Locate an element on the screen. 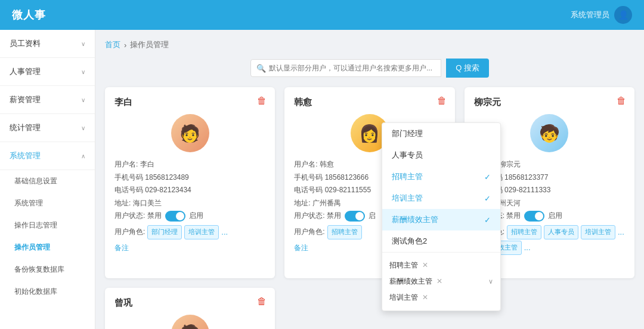  search-input is located at coordinates (346, 68).